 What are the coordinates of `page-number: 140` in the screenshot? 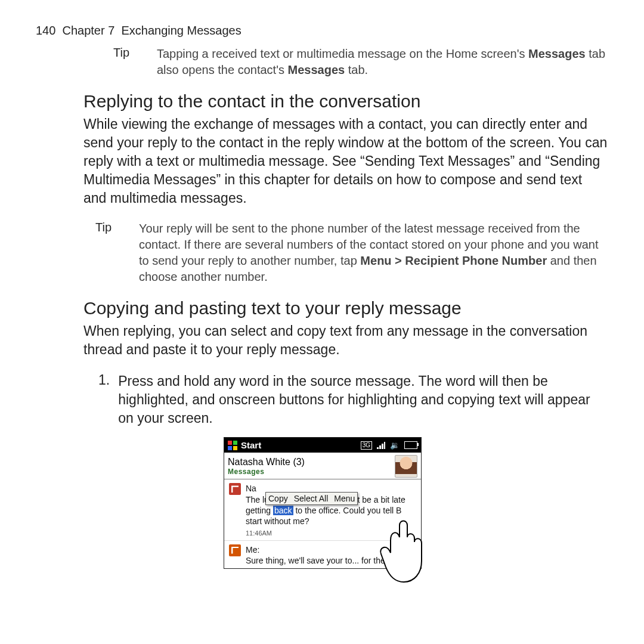 It's located at (45, 30).